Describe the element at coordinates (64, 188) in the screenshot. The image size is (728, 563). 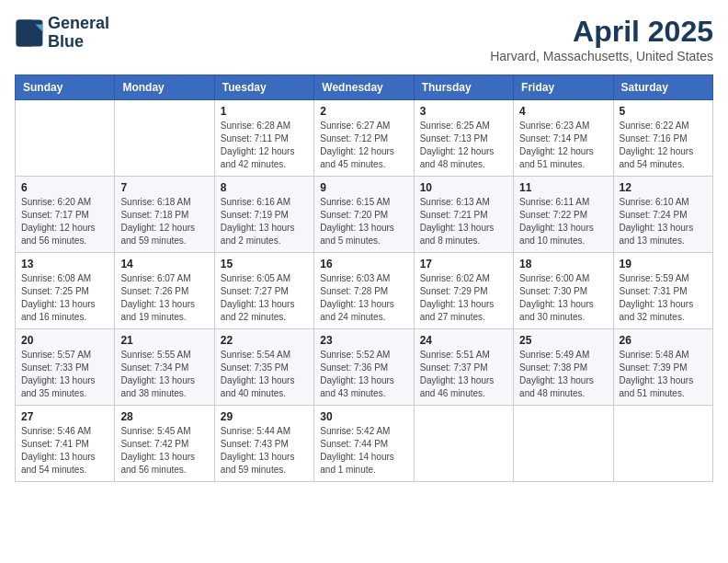
I see `day-number: 6` at that location.